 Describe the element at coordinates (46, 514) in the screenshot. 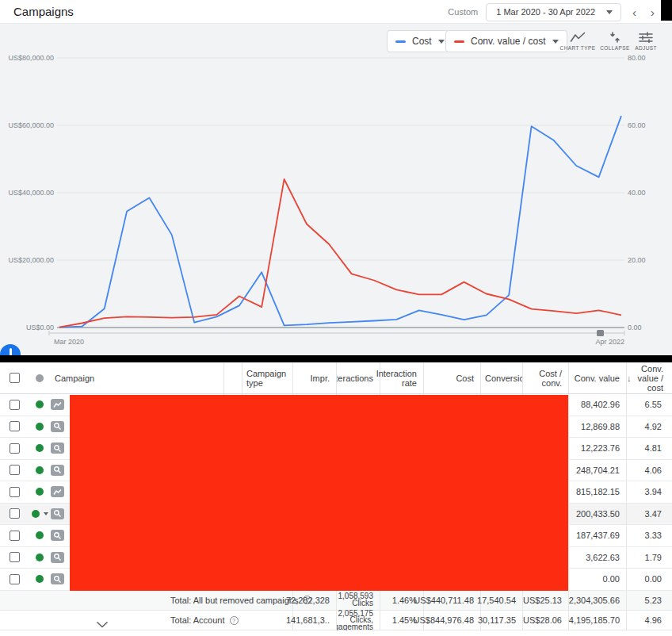

I see `status-caret-icon` at that location.